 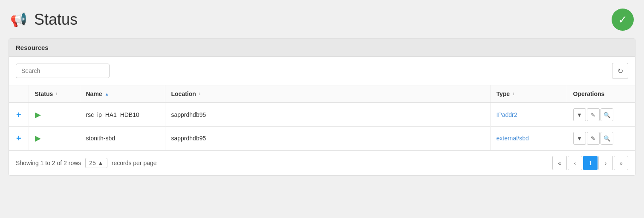 What do you see at coordinates (528, 115) in the screenshot?
I see `cell-type: IPaddr2` at bounding box center [528, 115].